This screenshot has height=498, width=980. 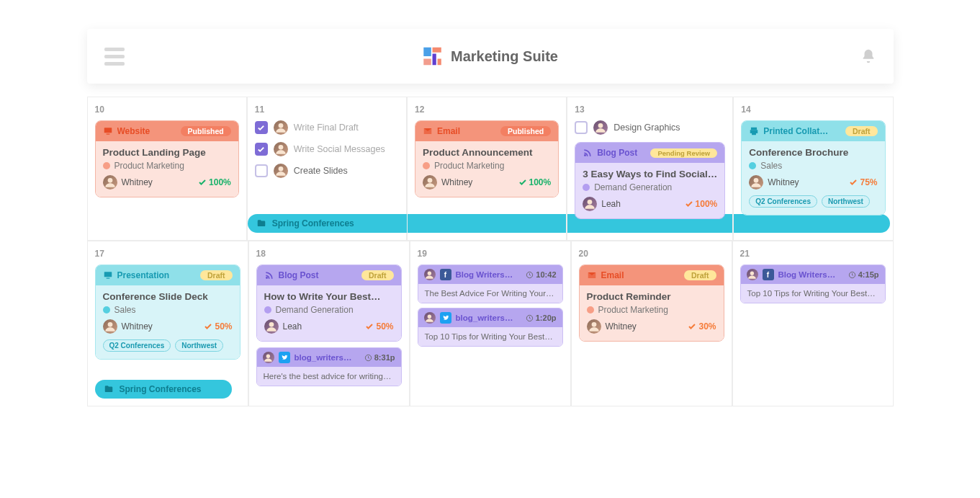 I want to click on content-card-email: Email Published Product Announcement Pro…, so click(x=487, y=159).